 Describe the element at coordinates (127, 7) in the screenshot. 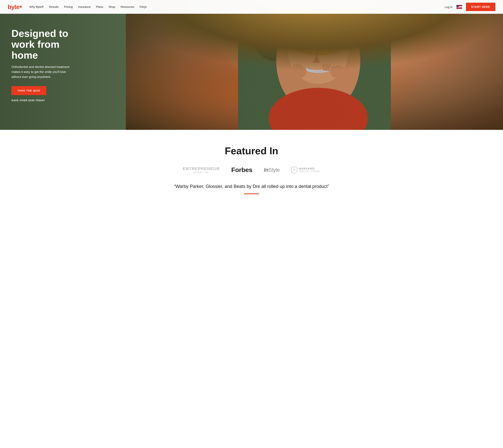

I see `nav-item-resources: Resources` at that location.